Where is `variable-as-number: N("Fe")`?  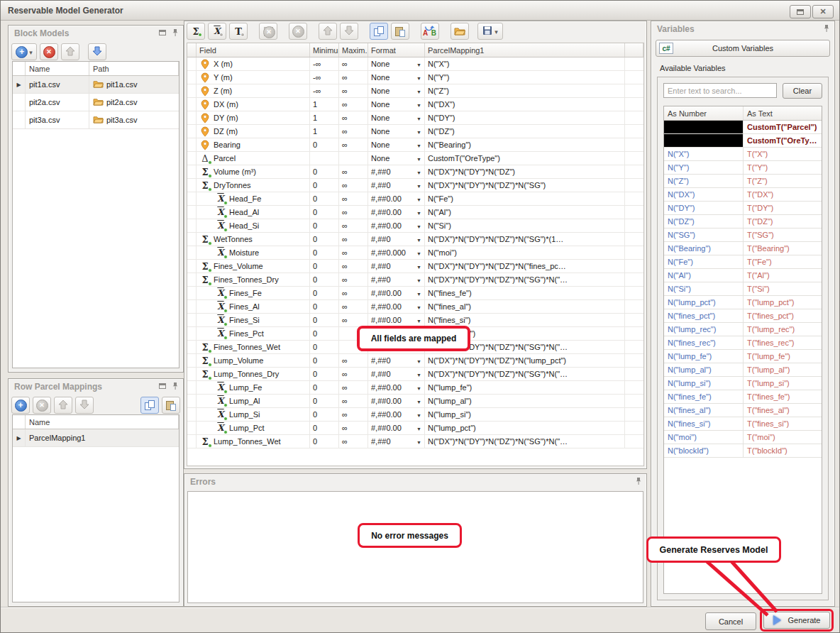 variable-as-number: N("Fe") is located at coordinates (704, 262).